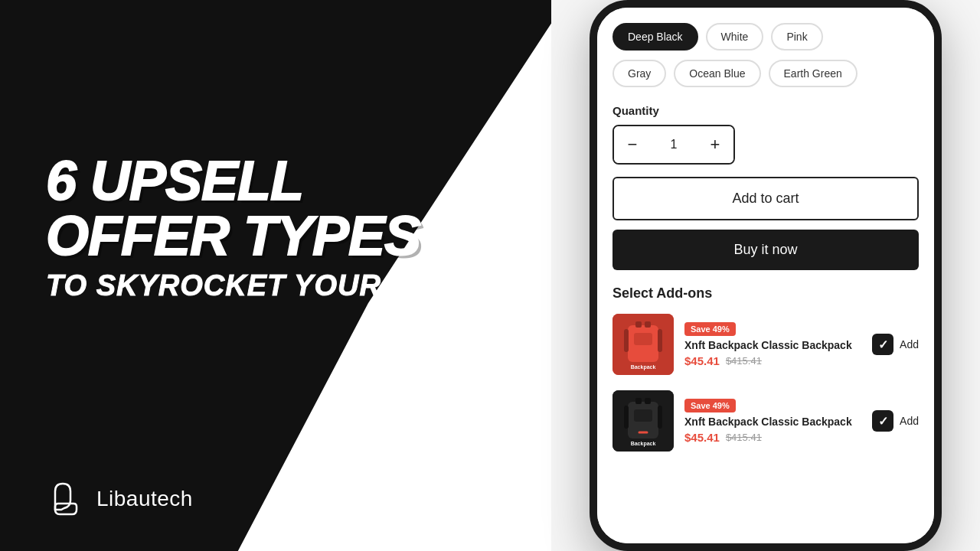 This screenshot has width=980, height=551. What do you see at coordinates (639, 73) in the screenshot?
I see `color-btn-gray: Gray` at bounding box center [639, 73].